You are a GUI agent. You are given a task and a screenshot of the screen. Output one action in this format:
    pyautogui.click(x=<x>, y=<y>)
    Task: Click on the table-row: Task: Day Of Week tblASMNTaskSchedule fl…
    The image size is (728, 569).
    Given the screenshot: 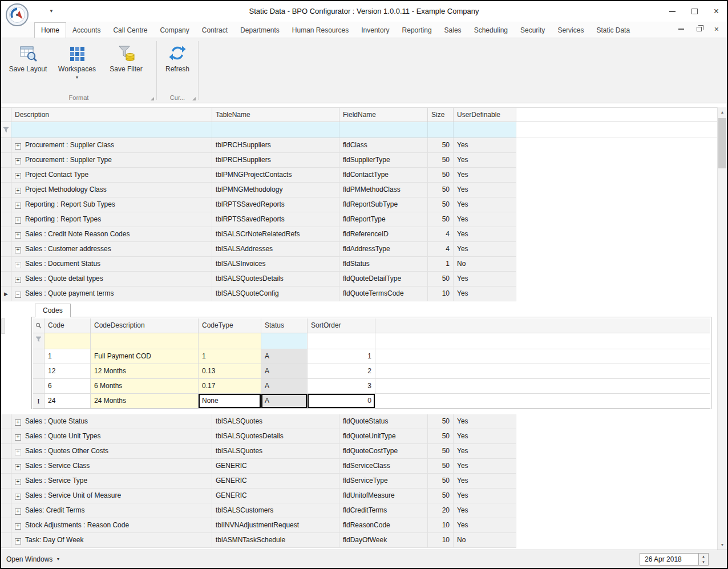 What is the action you would take?
    pyautogui.click(x=359, y=540)
    